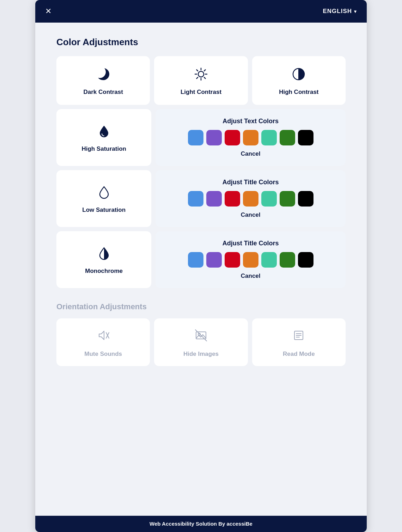  I want to click on swatch-blue, so click(196, 138).